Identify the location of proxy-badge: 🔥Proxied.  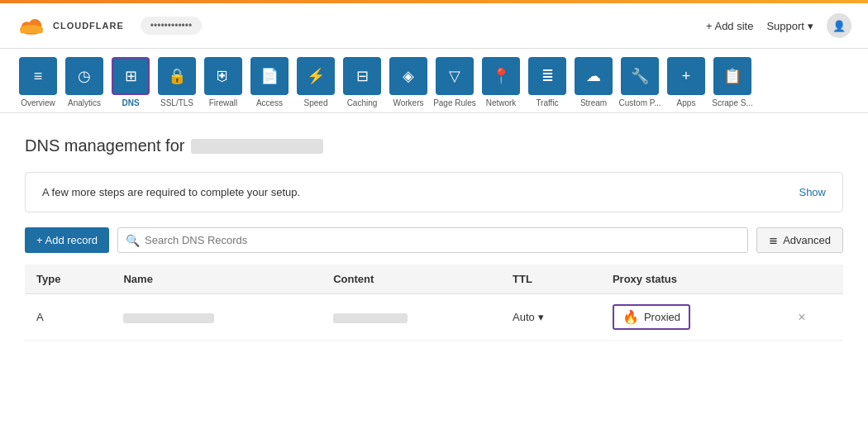
(651, 317).